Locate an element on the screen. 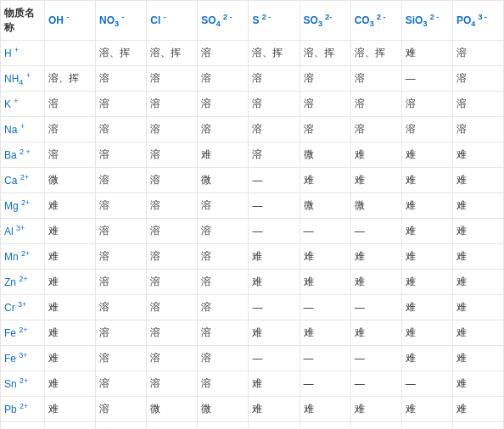 The height and width of the screenshot is (429, 504). table-row: Mg 2+难溶溶溶—微微难难 is located at coordinates (253, 206).